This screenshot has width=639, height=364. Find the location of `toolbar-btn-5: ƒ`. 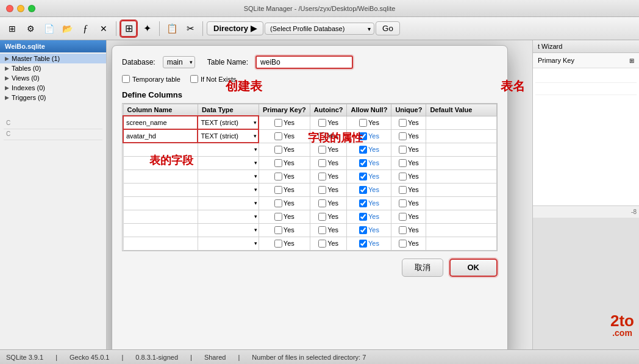

toolbar-btn-5: ƒ is located at coordinates (85, 29).